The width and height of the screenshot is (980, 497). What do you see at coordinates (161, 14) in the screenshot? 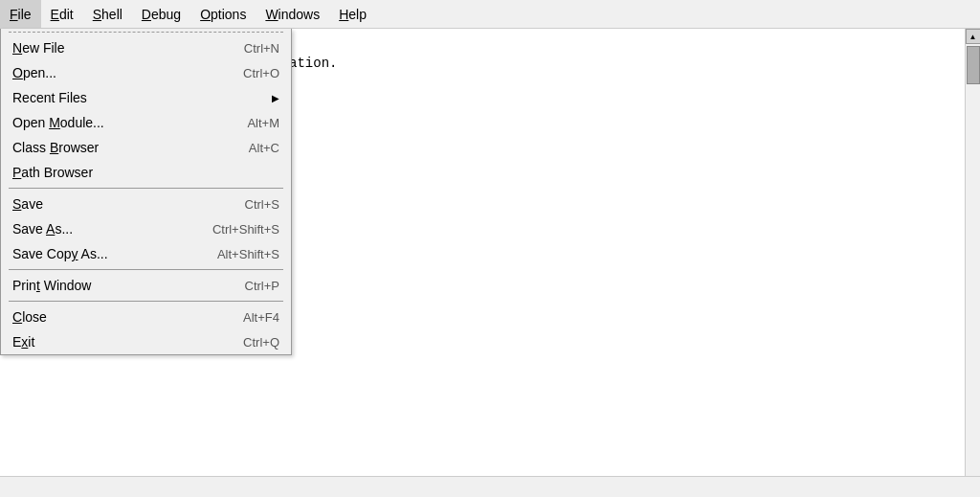
I see `menu-debug-label: Debug` at bounding box center [161, 14].